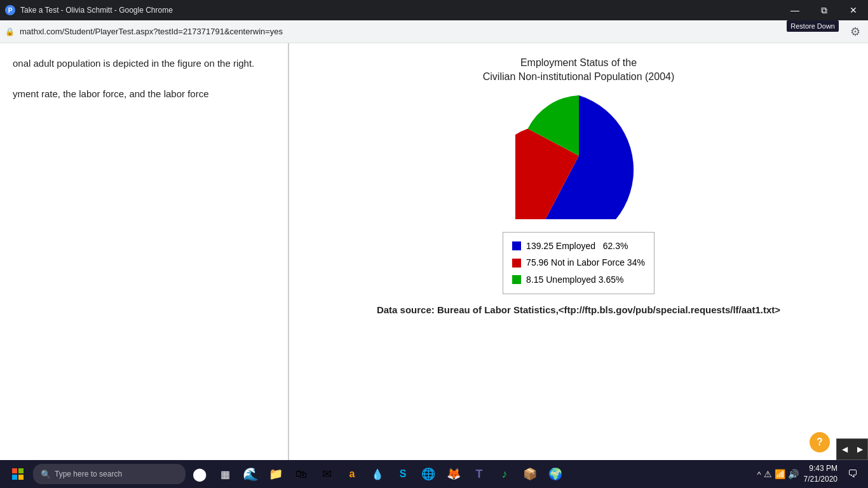 The image size is (868, 488). Describe the element at coordinates (844, 449) in the screenshot. I see `scroll-left-button: ◀` at that location.